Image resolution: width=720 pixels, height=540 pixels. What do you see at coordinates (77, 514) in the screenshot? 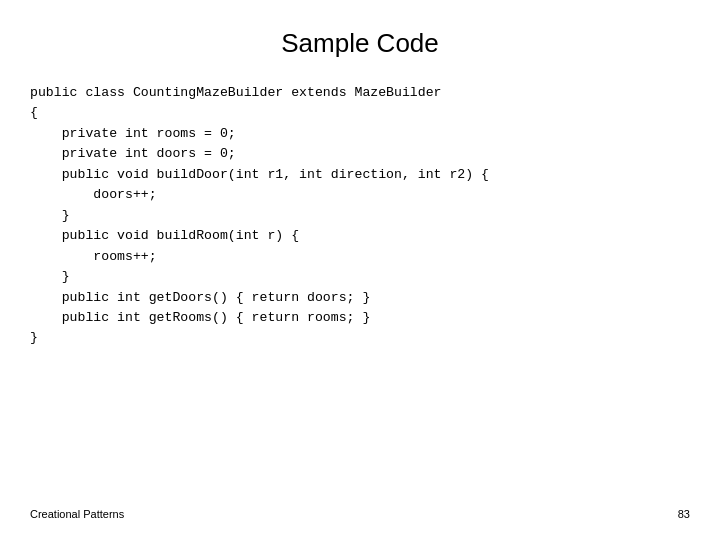
I see `footer-left-label: Creational Patterns` at bounding box center [77, 514].